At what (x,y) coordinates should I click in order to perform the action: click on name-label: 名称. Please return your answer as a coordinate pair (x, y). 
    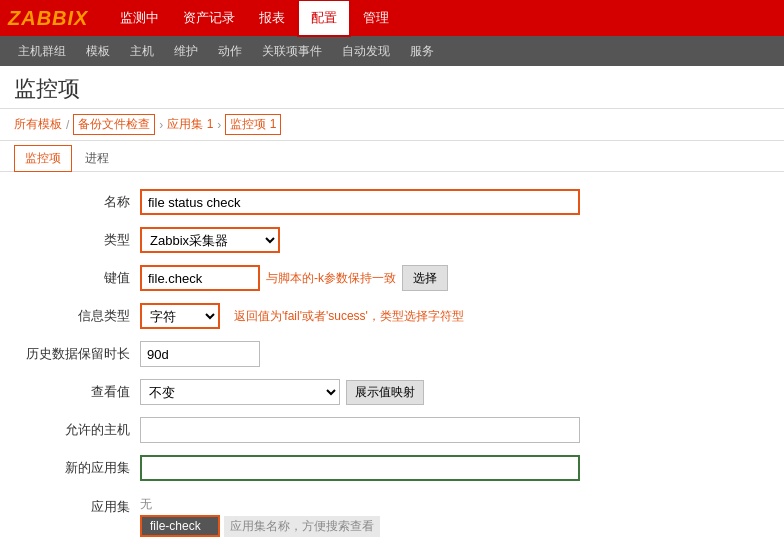
    Looking at the image, I should click on (80, 202).